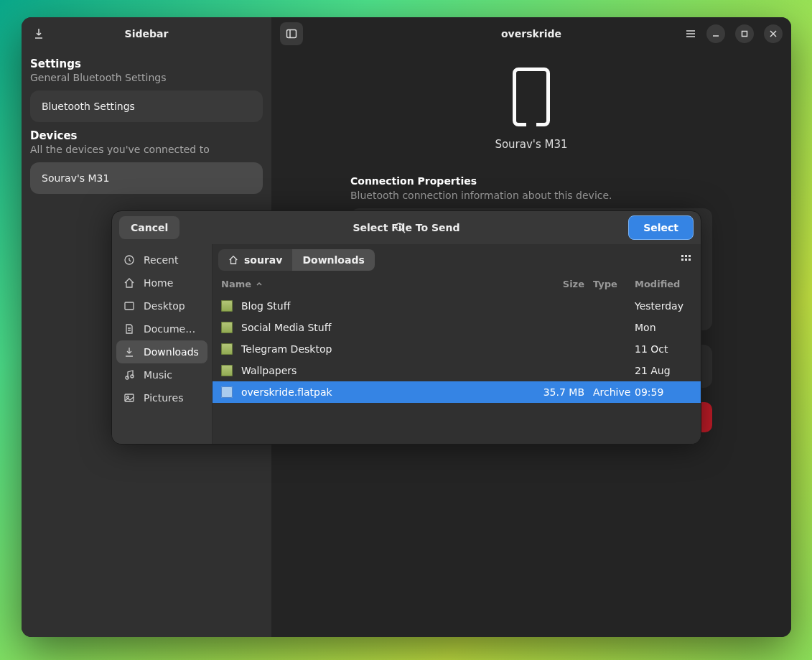 Image resolution: width=812 pixels, height=660 pixels. I want to click on path-segment-downloads: Downloads, so click(333, 260).